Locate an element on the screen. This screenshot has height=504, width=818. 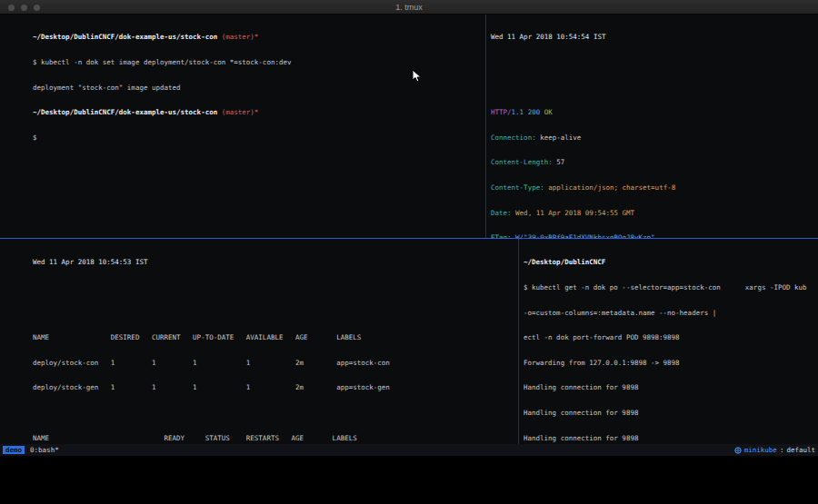
http-header: Date: Wed, 11 Apr 2018 09:54:55 GMT is located at coordinates (653, 212).